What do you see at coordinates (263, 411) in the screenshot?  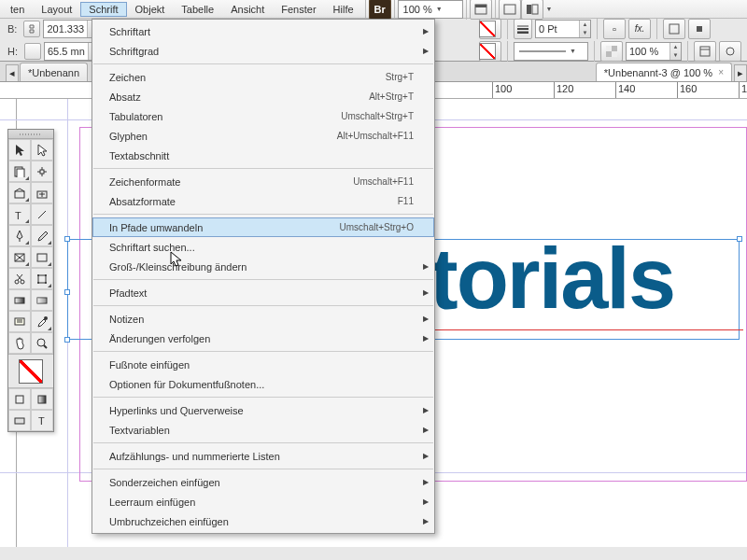 I see `menu-item: Hyperlinks und Querverweise▶` at bounding box center [263, 411].